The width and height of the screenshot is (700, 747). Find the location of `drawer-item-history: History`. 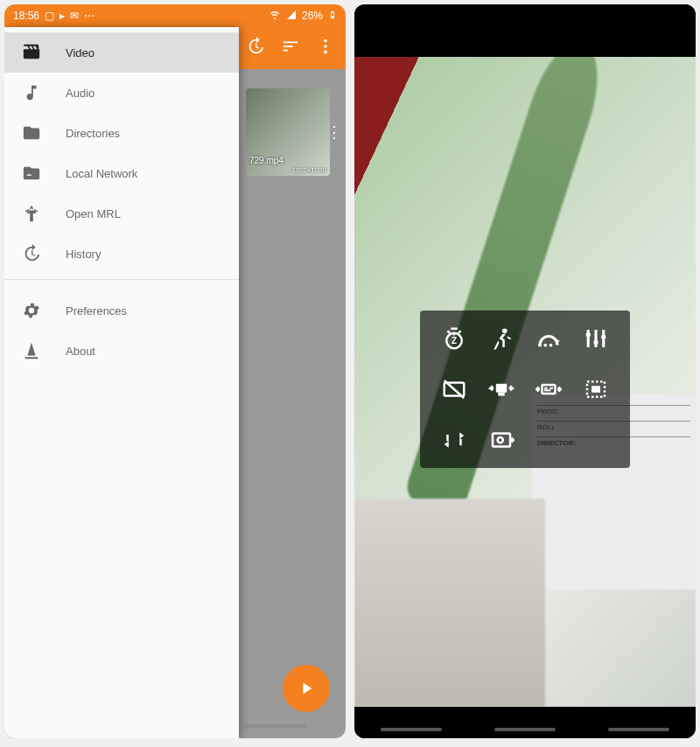

drawer-item-history: History is located at coordinates (122, 254).